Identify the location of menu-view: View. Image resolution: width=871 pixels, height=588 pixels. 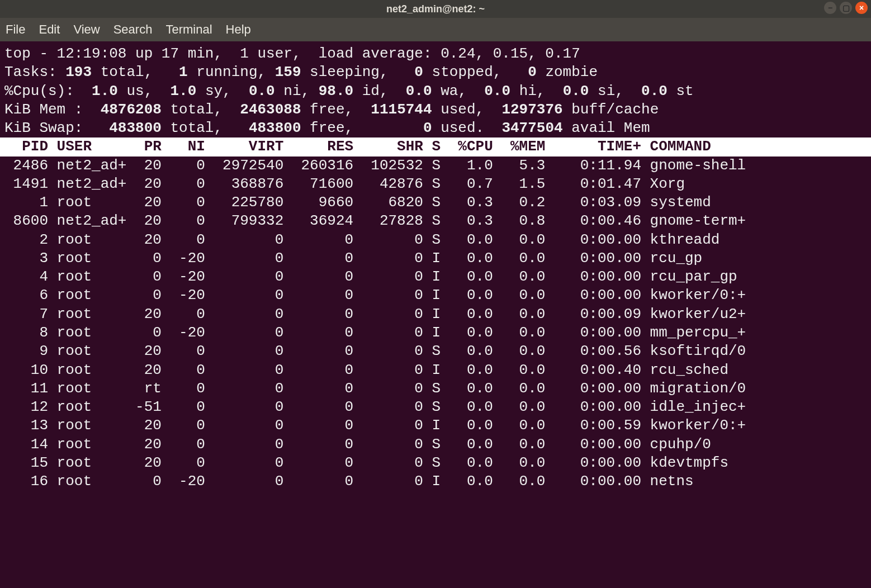
(86, 30).